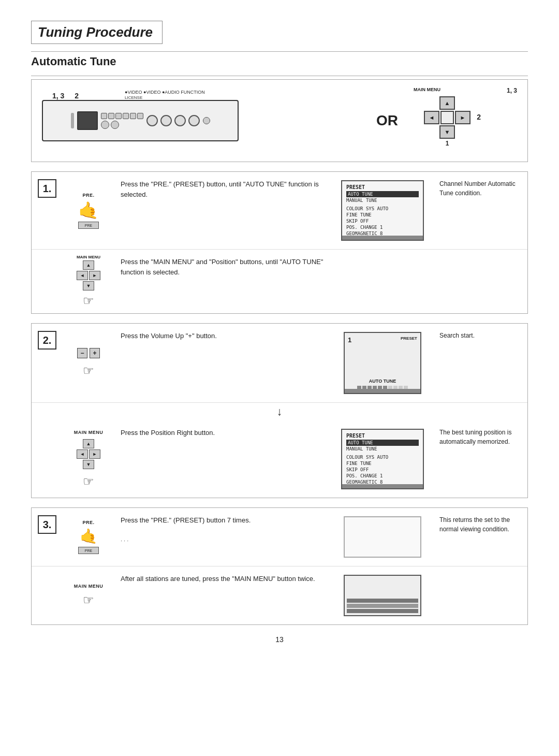 This screenshot has width=559, height=756. Describe the element at coordinates (383, 443) in the screenshot. I see `auto-tune-item-2b: AUTO TUNE` at that location.